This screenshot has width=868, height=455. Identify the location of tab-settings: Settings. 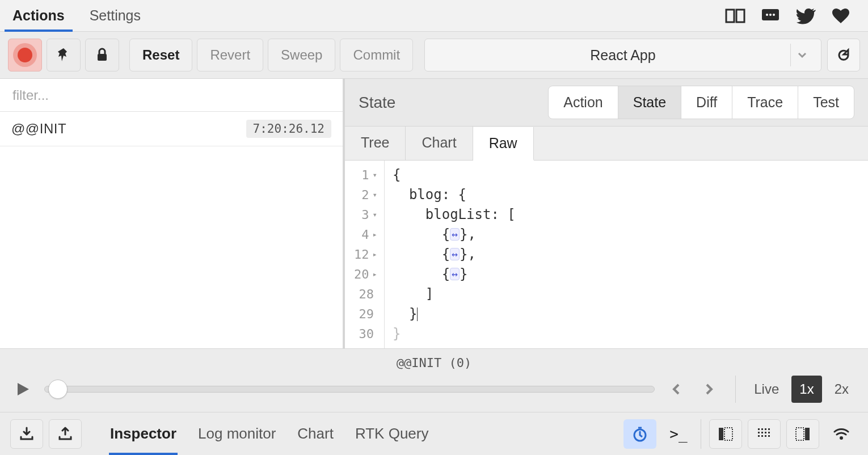
(115, 16).